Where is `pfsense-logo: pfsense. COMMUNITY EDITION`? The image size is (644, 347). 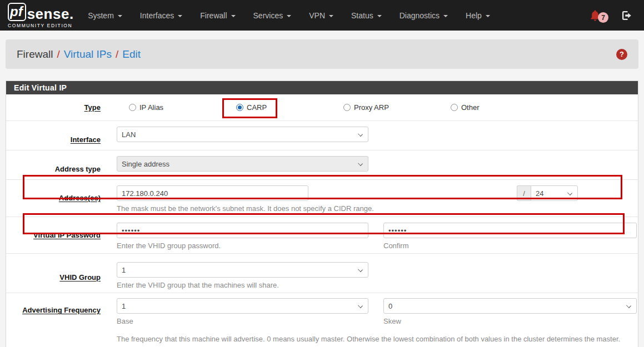
pfsense-logo: pfsense. COMMUNITY EDITION is located at coordinates (41, 16).